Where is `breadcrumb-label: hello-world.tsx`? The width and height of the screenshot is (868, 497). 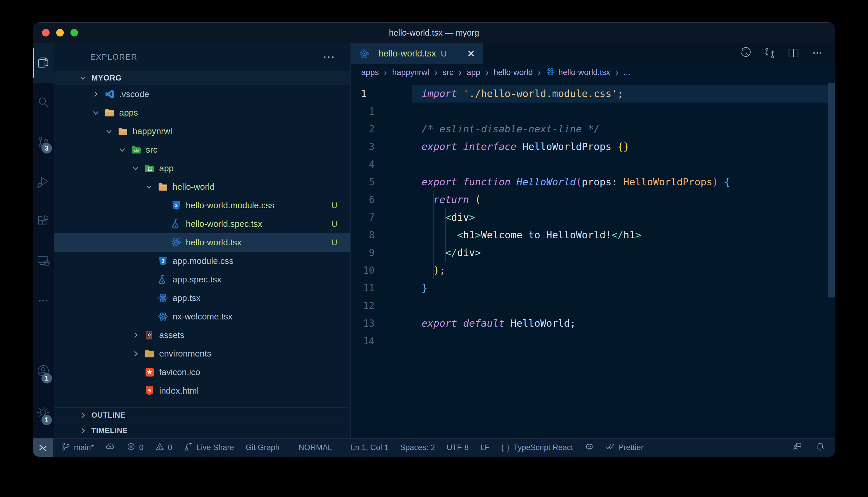
breadcrumb-label: hello-world.tsx is located at coordinates (584, 72).